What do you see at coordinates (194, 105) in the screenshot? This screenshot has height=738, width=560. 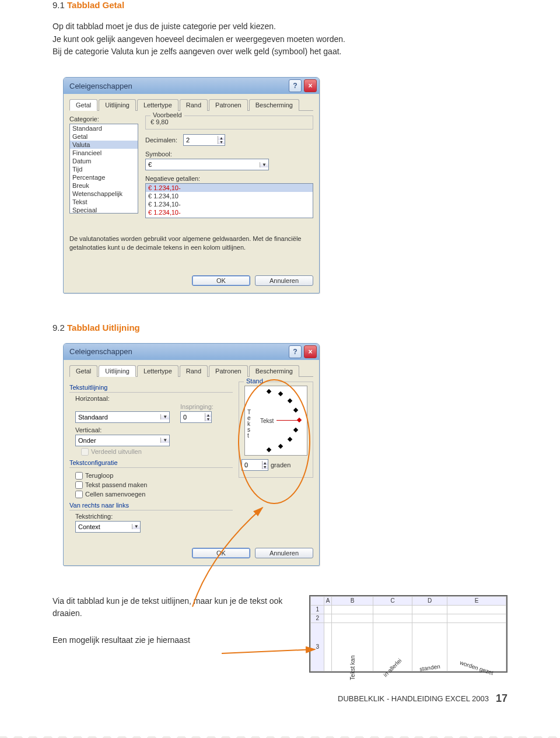 I see `tab-rand: Rand` at bounding box center [194, 105].